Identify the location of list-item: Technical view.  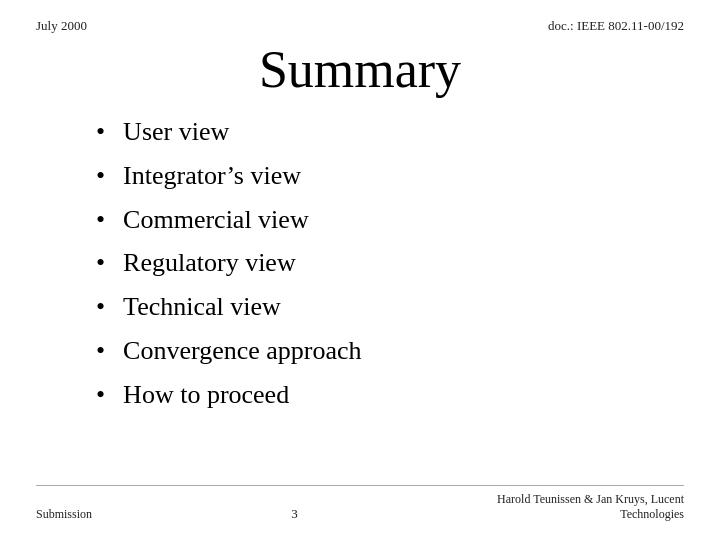
(390, 307).